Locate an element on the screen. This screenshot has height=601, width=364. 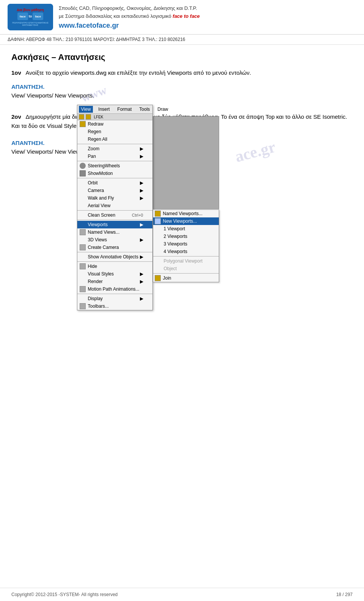
contact-info: ΔΑΦΝΗ: ΑΒΕΡΩΦ 48 ΤΗΛ.: 210 9761101 ΜΑΡΟΥ… is located at coordinates (182, 39).